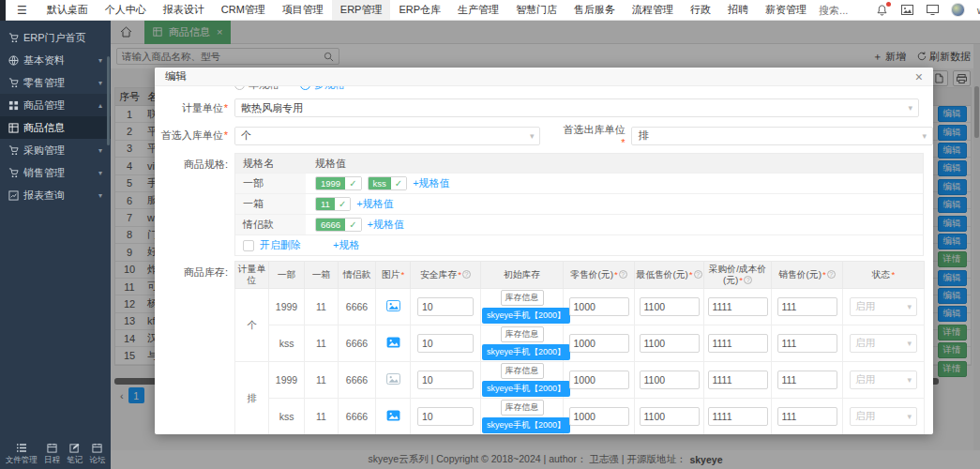 The width and height of the screenshot is (980, 469). I want to click on nav-production: 生产管理, so click(478, 9).